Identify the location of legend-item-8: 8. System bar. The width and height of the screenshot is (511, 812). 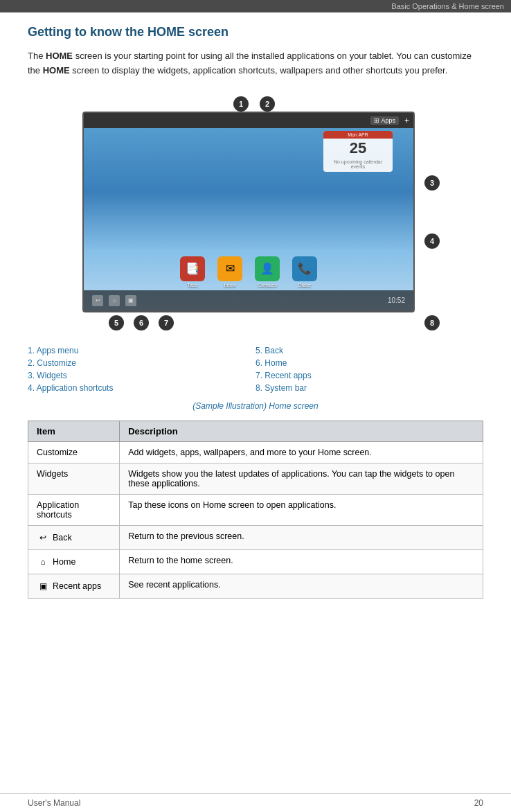
(370, 388).